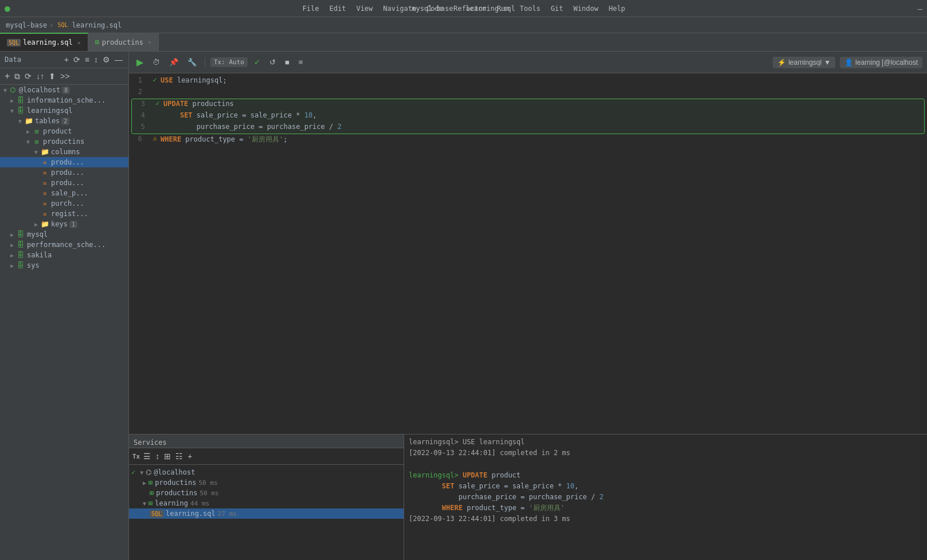 The width and height of the screenshot is (927, 560). What do you see at coordinates (96, 60) in the screenshot?
I see `sidebar-sort-btn: ↕` at bounding box center [96, 60].